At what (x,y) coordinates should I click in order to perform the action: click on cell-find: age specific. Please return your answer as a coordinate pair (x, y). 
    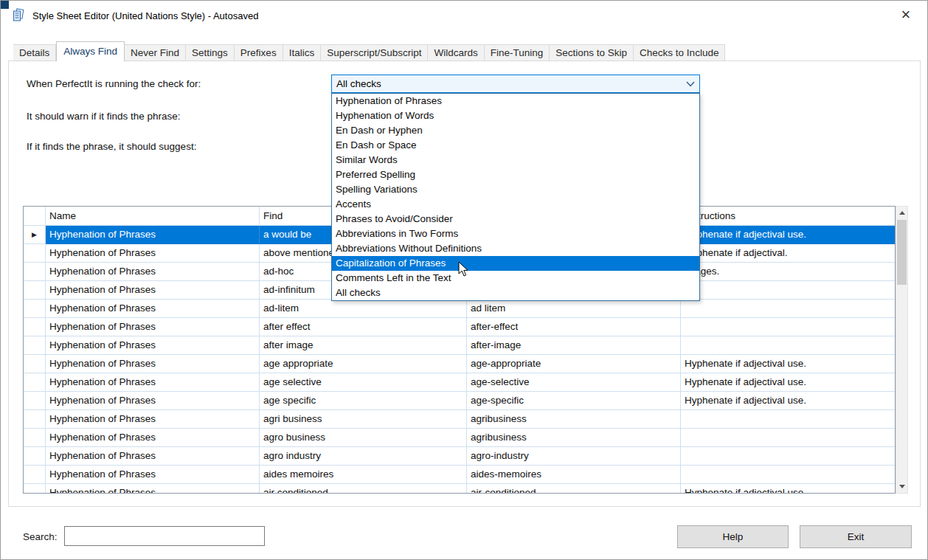
    Looking at the image, I should click on (363, 401).